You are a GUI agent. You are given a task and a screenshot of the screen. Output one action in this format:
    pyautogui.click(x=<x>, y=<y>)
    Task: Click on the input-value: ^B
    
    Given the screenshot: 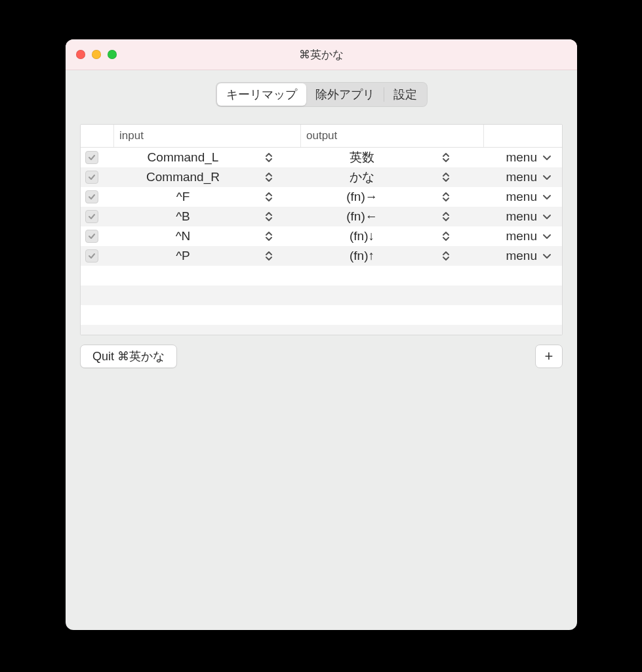 What is the action you would take?
    pyautogui.click(x=183, y=217)
    